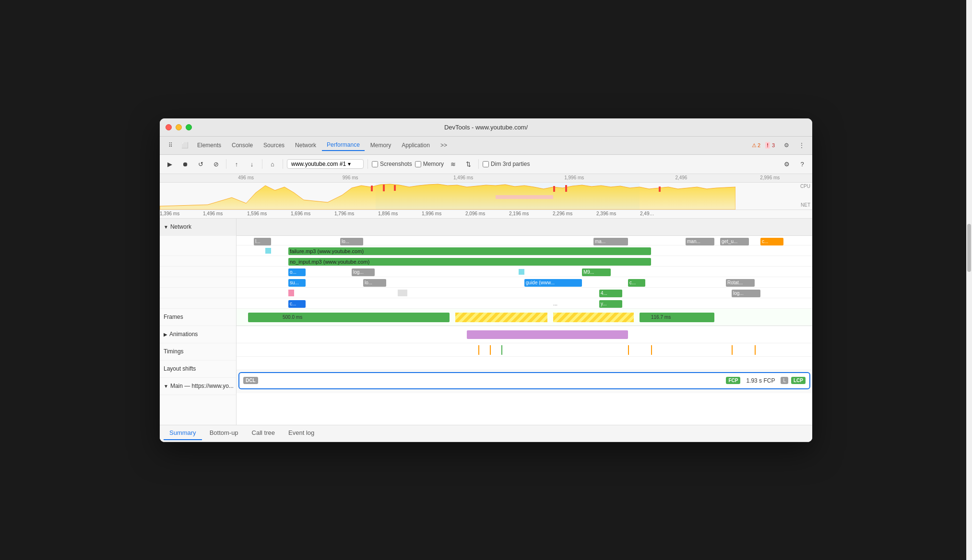  I want to click on tab-network: Network, so click(306, 145).